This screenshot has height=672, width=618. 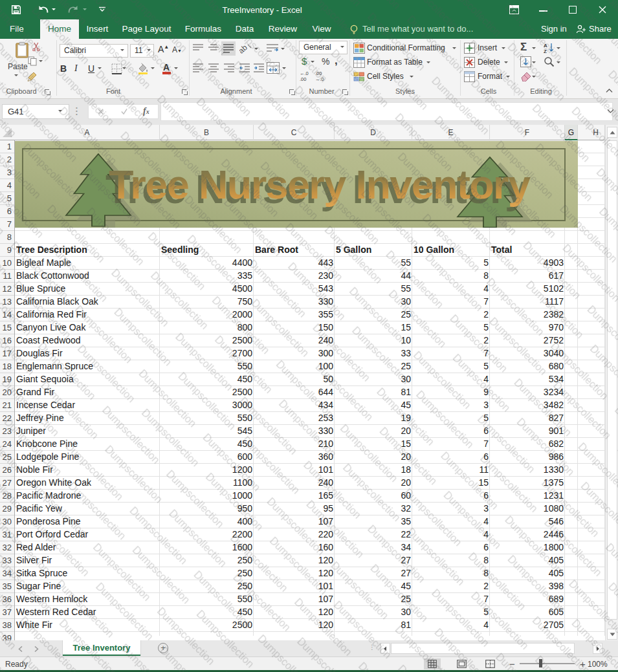 I want to click on svg-text: ab, so click(x=245, y=49).